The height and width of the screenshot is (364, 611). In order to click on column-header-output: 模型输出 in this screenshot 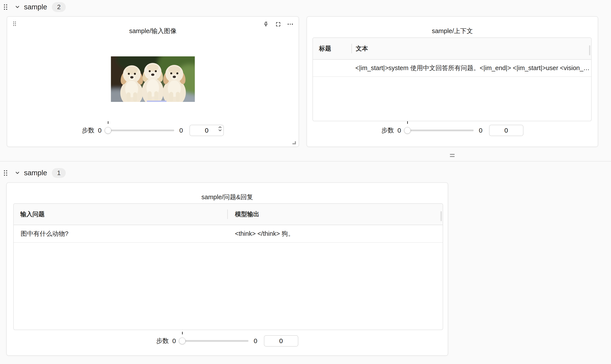, I will do `click(244, 214)`.